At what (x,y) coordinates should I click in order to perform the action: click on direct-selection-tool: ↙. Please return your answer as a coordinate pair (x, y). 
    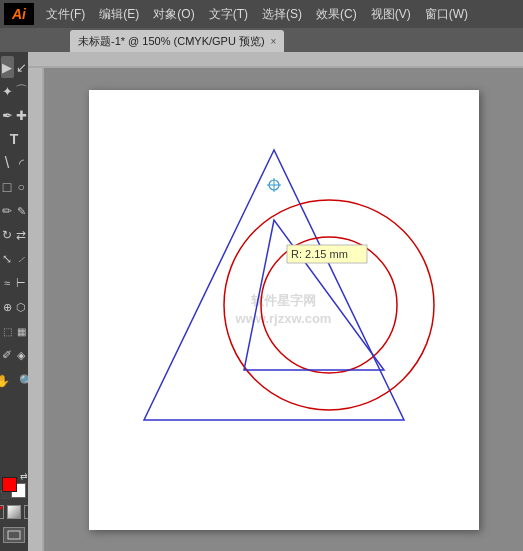
    Looking at the image, I should click on (22, 67).